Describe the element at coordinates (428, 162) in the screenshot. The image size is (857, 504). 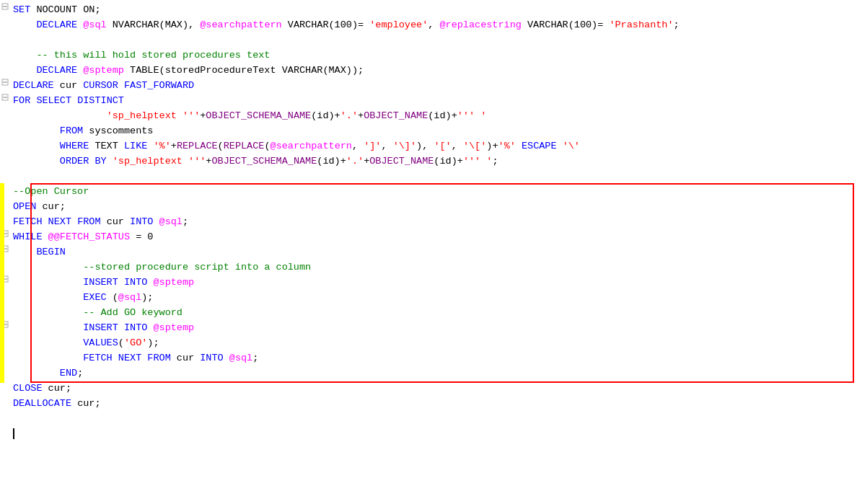
I see `line-11: ORDER BY 'sp_helptext '''+OBJECT_SCHEMA_…` at that location.